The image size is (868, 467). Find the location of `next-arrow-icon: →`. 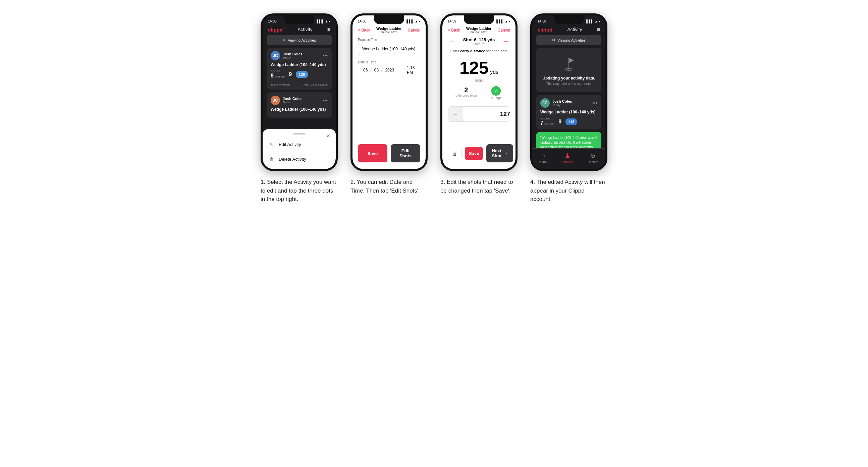

next-arrow-icon: → is located at coordinates (505, 154).